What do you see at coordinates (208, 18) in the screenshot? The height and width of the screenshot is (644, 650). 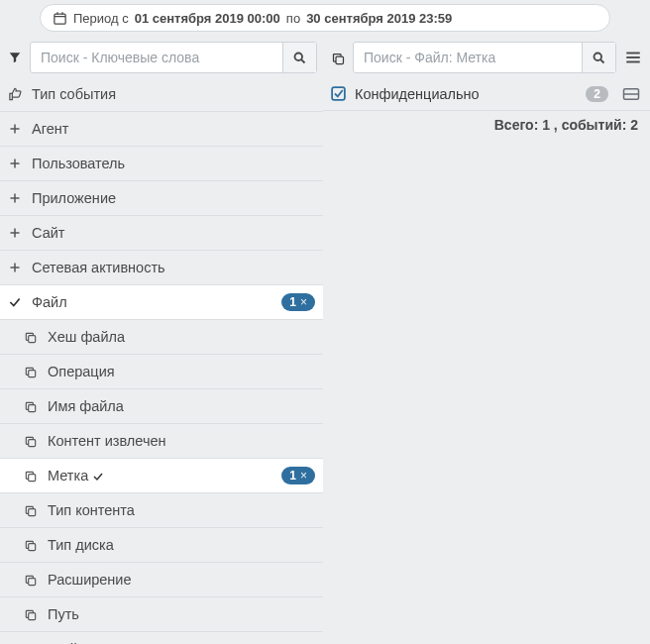 I see `period-from: 01 сентября 2019 00:00` at bounding box center [208, 18].